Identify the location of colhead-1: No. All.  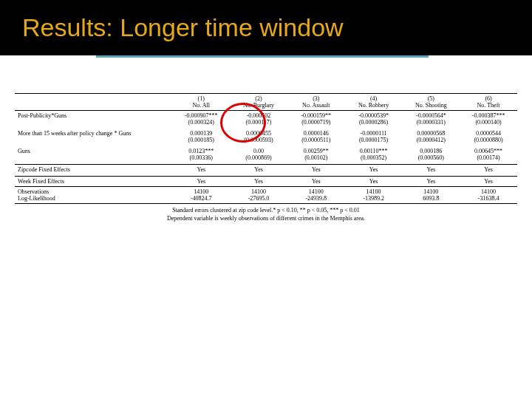
(201, 105).